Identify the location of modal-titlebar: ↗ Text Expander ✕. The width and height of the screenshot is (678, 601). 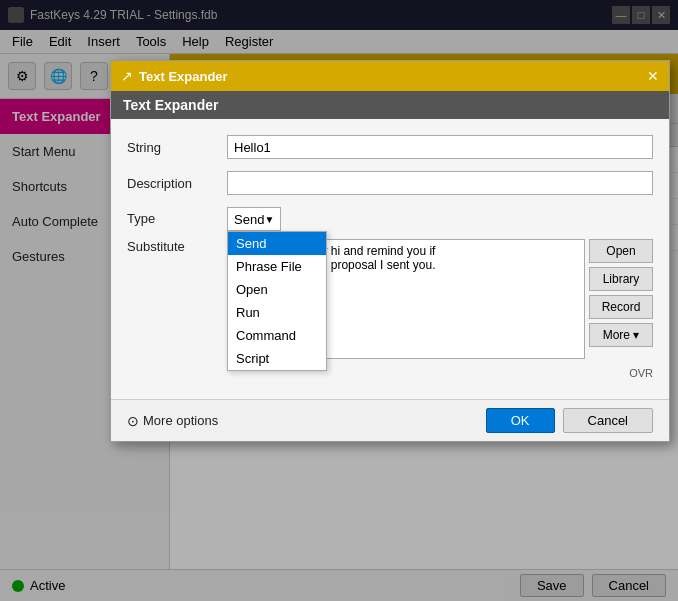
(390, 76).